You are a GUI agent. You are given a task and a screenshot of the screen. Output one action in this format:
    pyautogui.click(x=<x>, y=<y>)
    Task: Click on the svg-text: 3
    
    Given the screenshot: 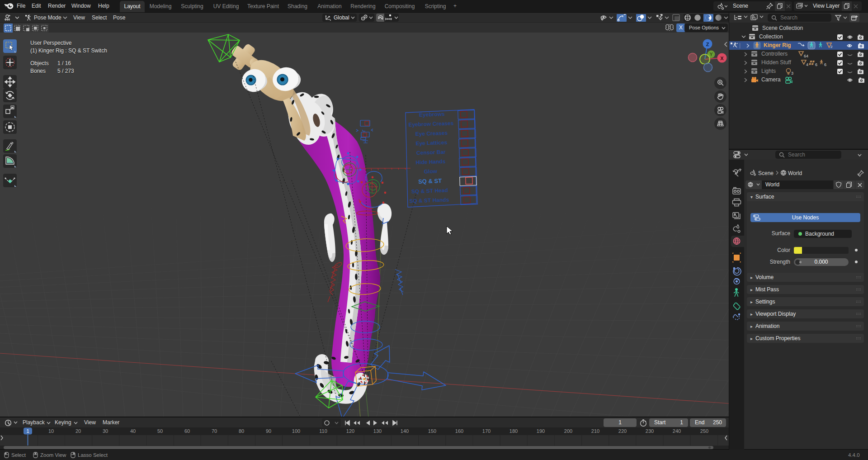 What is the action you would take?
    pyautogui.click(x=792, y=73)
    